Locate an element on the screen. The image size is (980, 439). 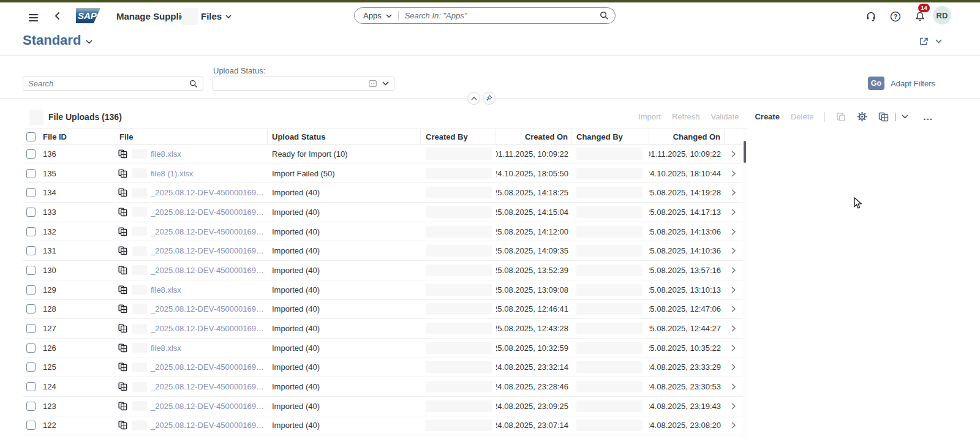
delete-button: Delete is located at coordinates (802, 116).